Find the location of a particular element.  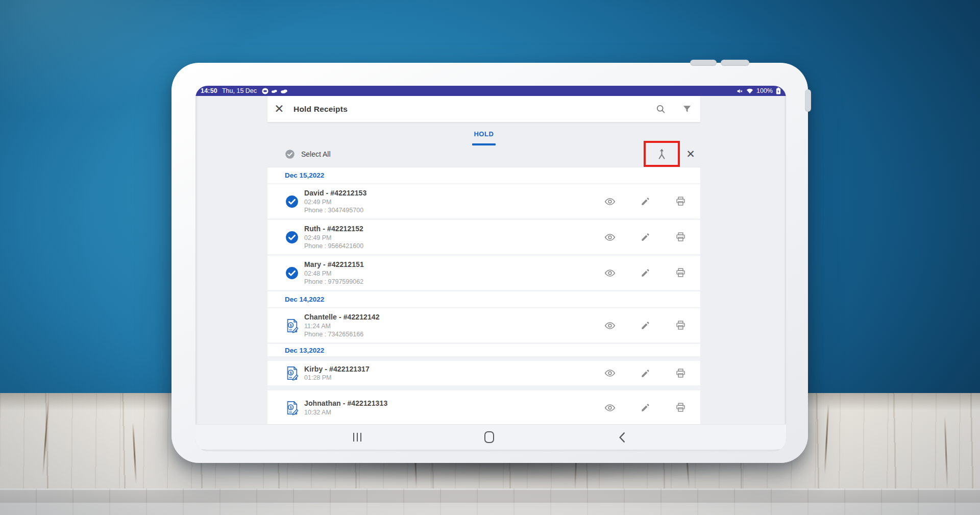

battery-icon is located at coordinates (778, 91).